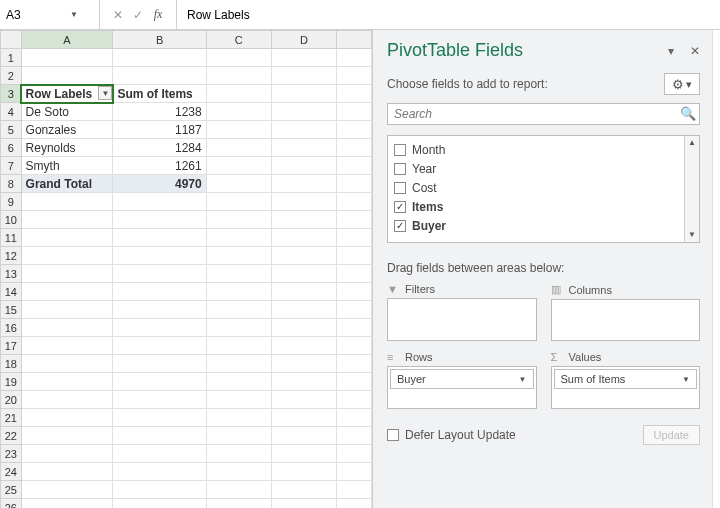 The image size is (720, 508). Describe the element at coordinates (468, 84) in the screenshot. I see `choose-fields-label: Choose fields to add to report:` at that location.